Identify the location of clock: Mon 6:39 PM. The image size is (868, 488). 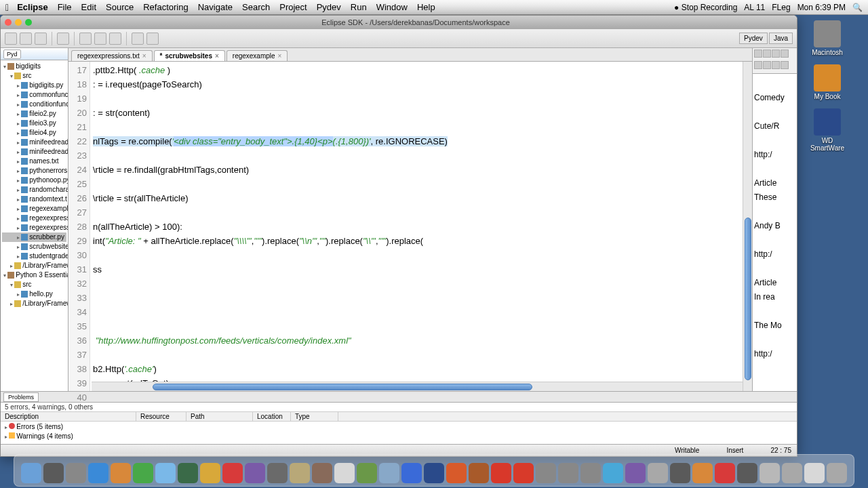
(822, 7).